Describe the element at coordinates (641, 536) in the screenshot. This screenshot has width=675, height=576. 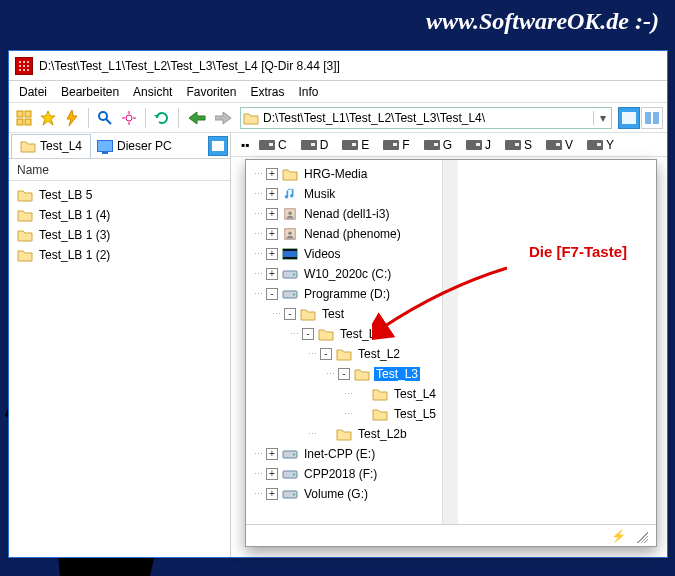
I see `resize-grip-icon` at that location.